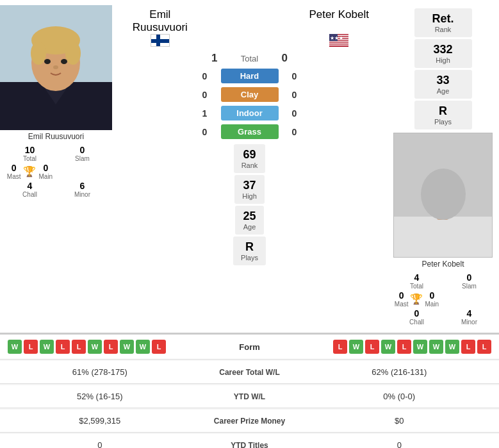 The height and width of the screenshot is (448, 499). What do you see at coordinates (400, 396) in the screenshot?
I see `right-ytd-wl: 0% (0-0)` at bounding box center [400, 396].